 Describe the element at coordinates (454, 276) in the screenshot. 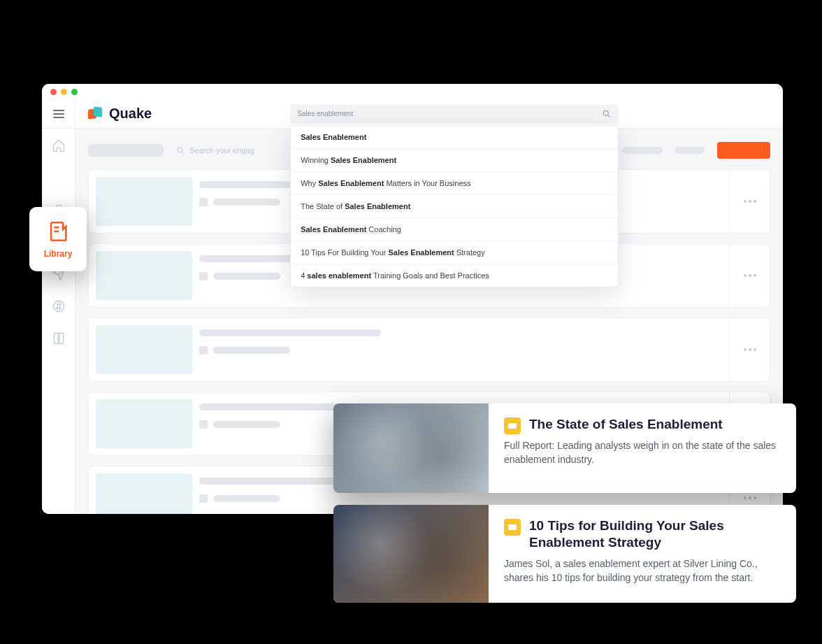

I see `suggestion-item: 4 sales enablement Training Goals and Be…` at that location.